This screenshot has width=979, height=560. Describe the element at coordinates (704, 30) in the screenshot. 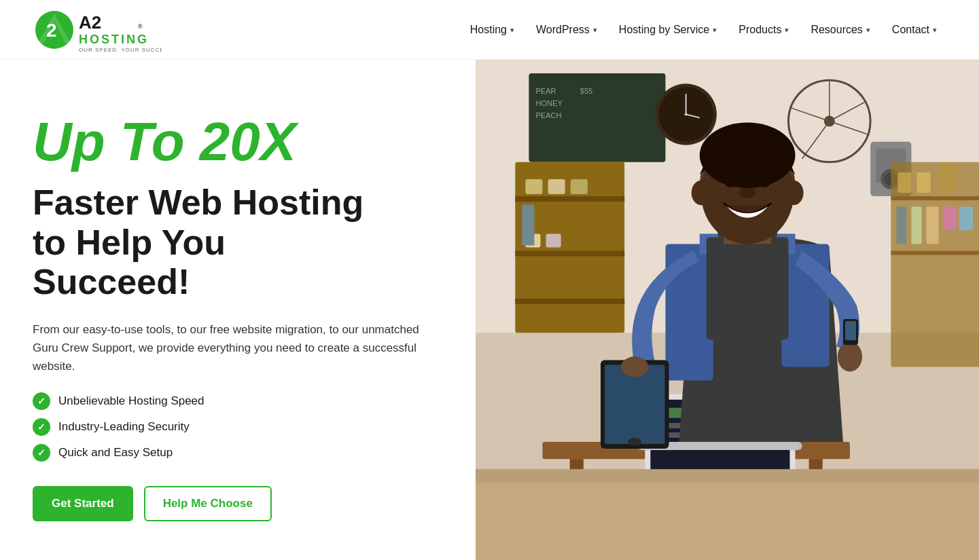

I see `nav-menu: Hosting ▾ WordPress ▾ Hosting by Service…` at that location.